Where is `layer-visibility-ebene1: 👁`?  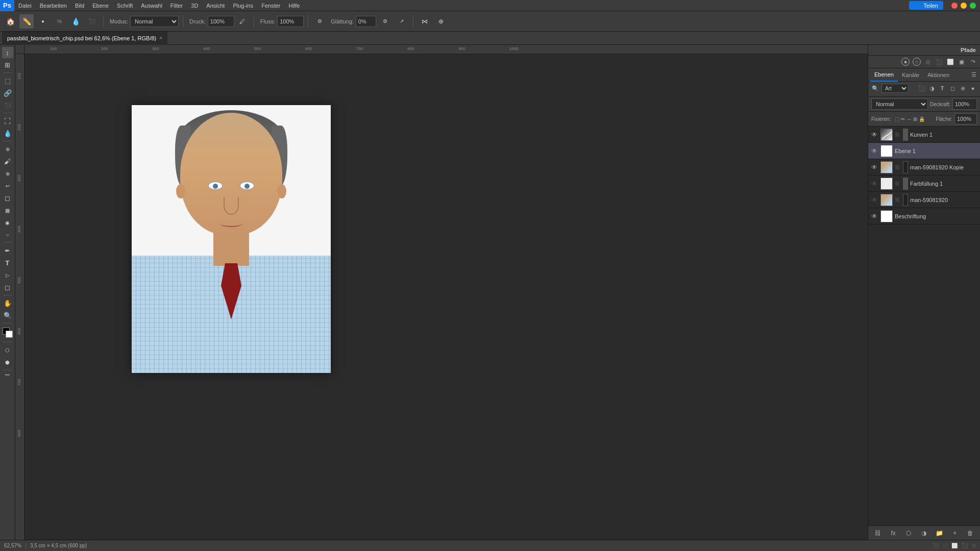 layer-visibility-ebene1: 👁 is located at coordinates (874, 151).